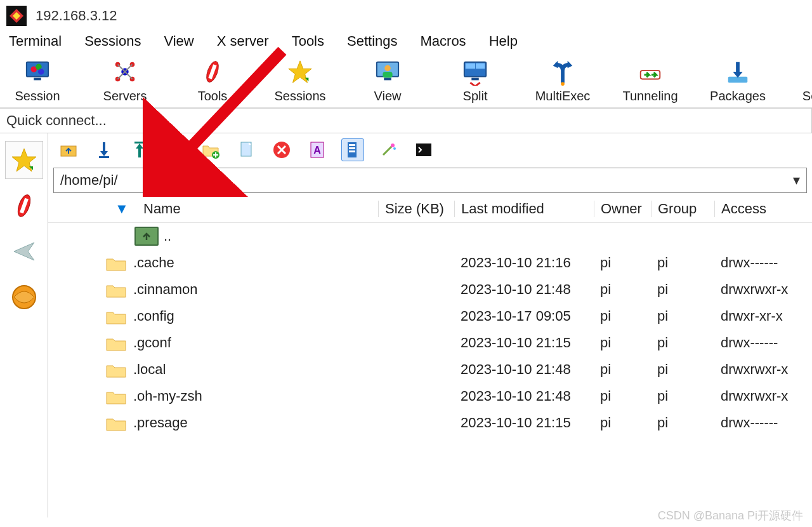  Describe the element at coordinates (475, 81) in the screenshot. I see `toolbar-split: Split` at that location.